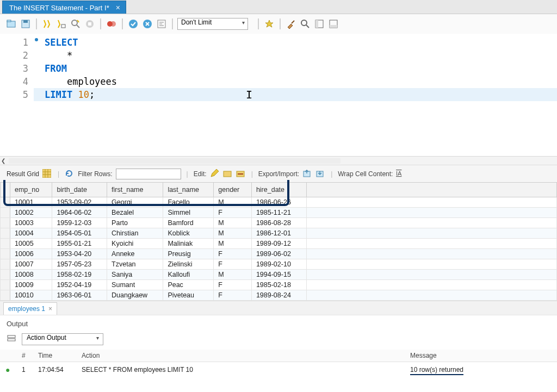  I want to click on cell: 10006, so click(32, 254).